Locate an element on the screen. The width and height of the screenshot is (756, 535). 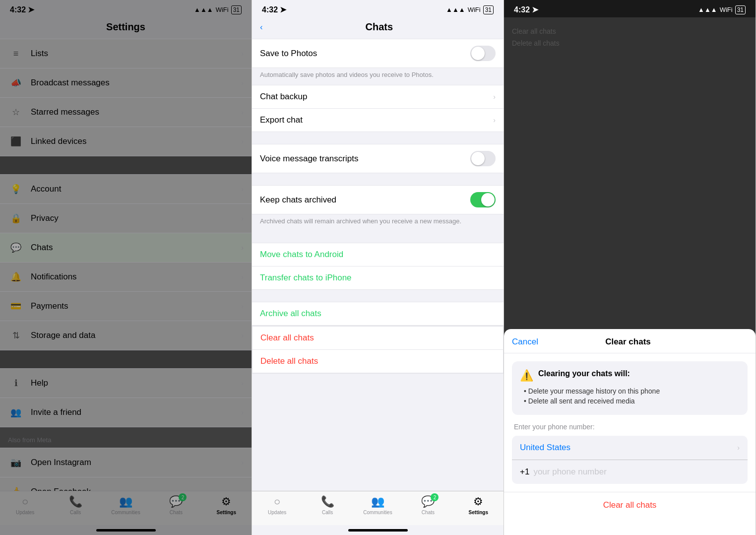
settings-row-storage: ⇅ Storage and data › is located at coordinates (126, 335).